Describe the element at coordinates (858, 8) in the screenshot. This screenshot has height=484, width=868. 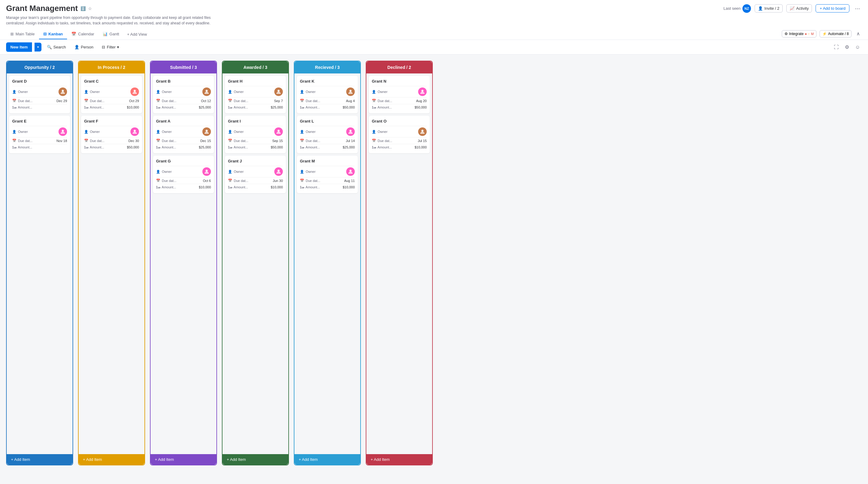
I see `more-options-button: ···` at that location.